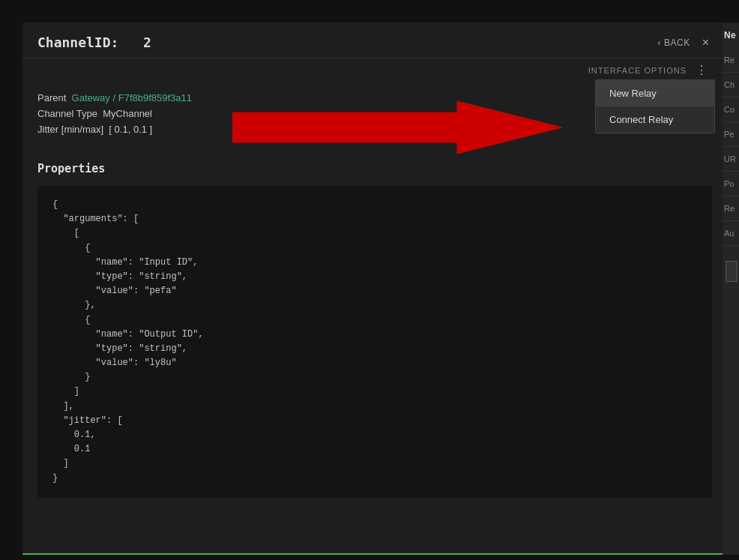 This screenshot has width=739, height=560. What do you see at coordinates (147, 42) in the screenshot?
I see `channel-id-value: 2` at bounding box center [147, 42].